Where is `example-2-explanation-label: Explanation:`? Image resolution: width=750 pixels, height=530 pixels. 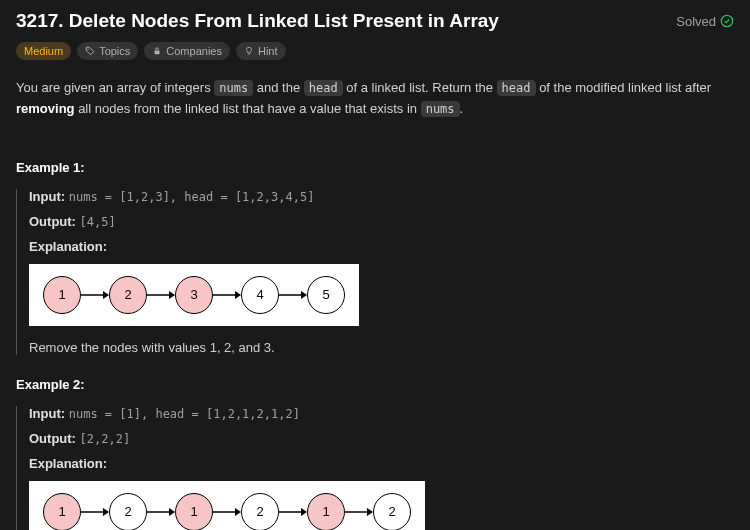 example-2-explanation-label: Explanation: is located at coordinates (382, 464).